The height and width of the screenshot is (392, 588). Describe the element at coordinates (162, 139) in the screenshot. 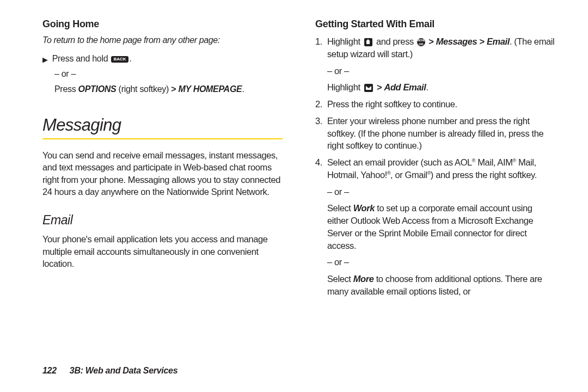

I see `yellow-rule` at that location.